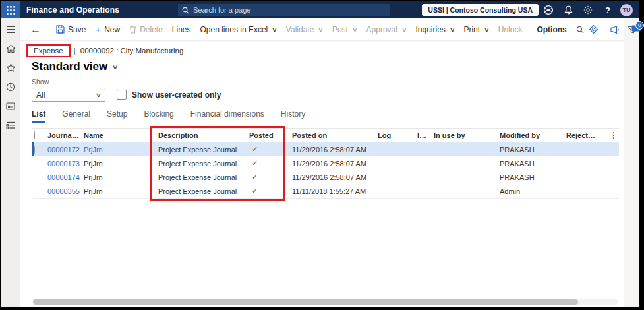 Image resolution: width=644 pixels, height=310 pixels. What do you see at coordinates (593, 29) in the screenshot?
I see `diamond-icon` at bounding box center [593, 29].